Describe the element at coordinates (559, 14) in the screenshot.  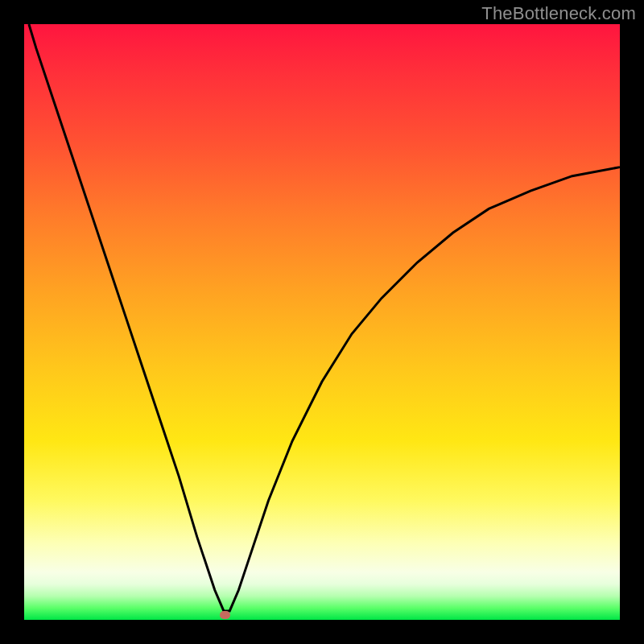
I see `watermark-text: TheBottleneck.com` at that location.